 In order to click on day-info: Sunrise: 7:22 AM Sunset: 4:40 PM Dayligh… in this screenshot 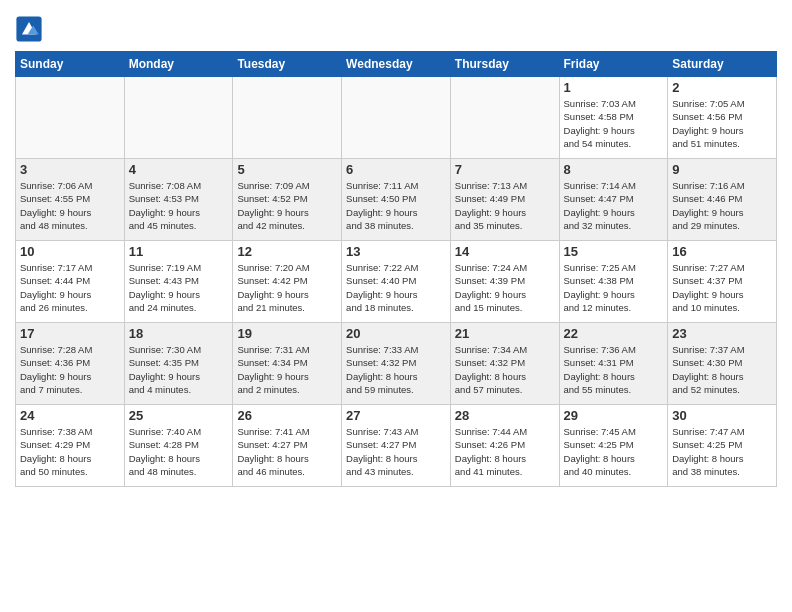, I will do `click(396, 288)`.